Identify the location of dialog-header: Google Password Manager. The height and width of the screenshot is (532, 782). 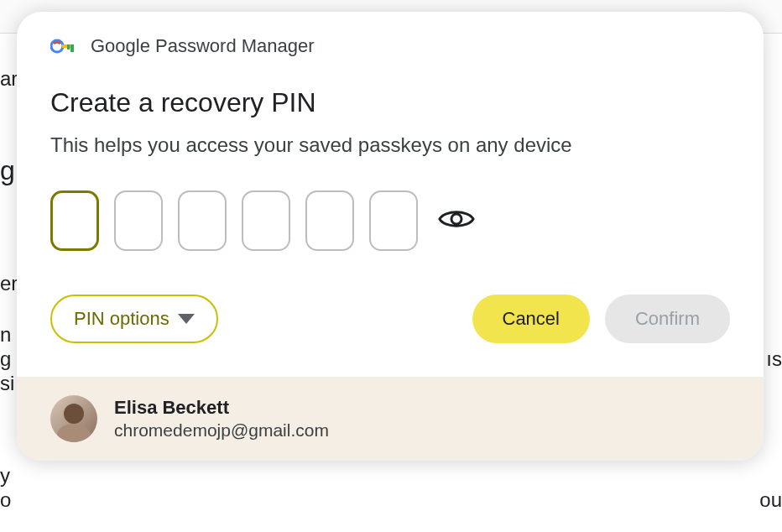
(390, 34).